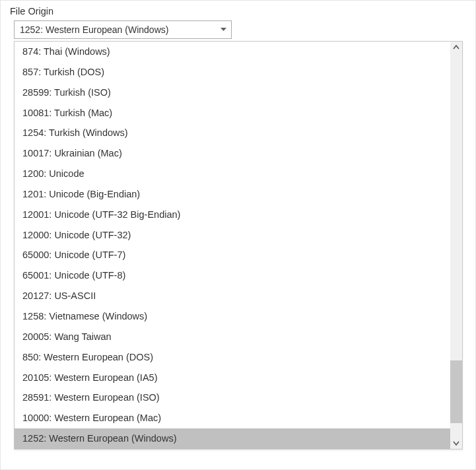 Image resolution: width=476 pixels, height=470 pixels. Describe the element at coordinates (123, 30) in the screenshot. I see `file-origin-combobox: 1252: Western European (Windows)` at that location.